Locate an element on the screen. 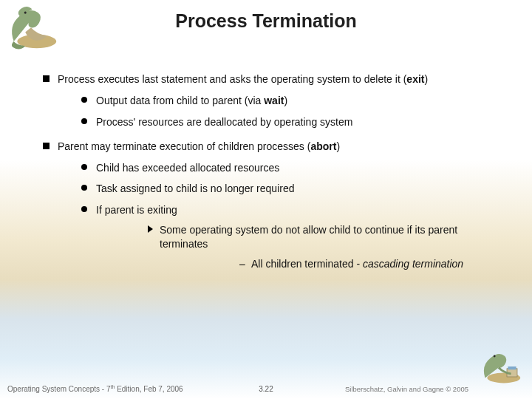 The height and width of the screenshot is (399, 532). keyword-wait: wait is located at coordinates (273, 100).